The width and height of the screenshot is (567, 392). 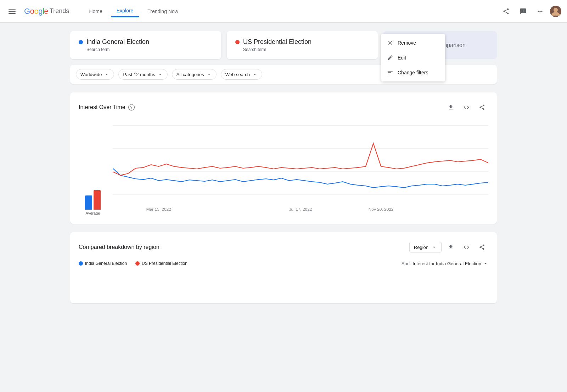 I want to click on chart-title: Interest Over Time, so click(x=102, y=107).